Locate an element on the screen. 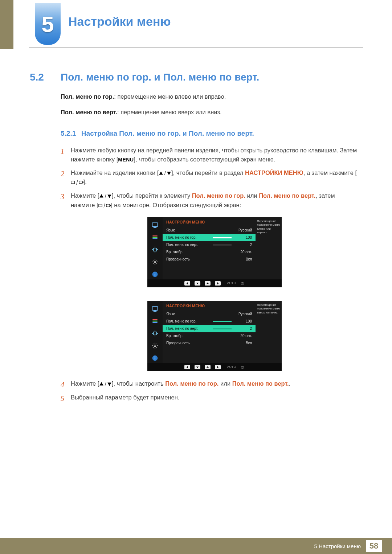  intro-v-rest: : перемещение меню вверх или вниз. is located at coordinates (170, 112).